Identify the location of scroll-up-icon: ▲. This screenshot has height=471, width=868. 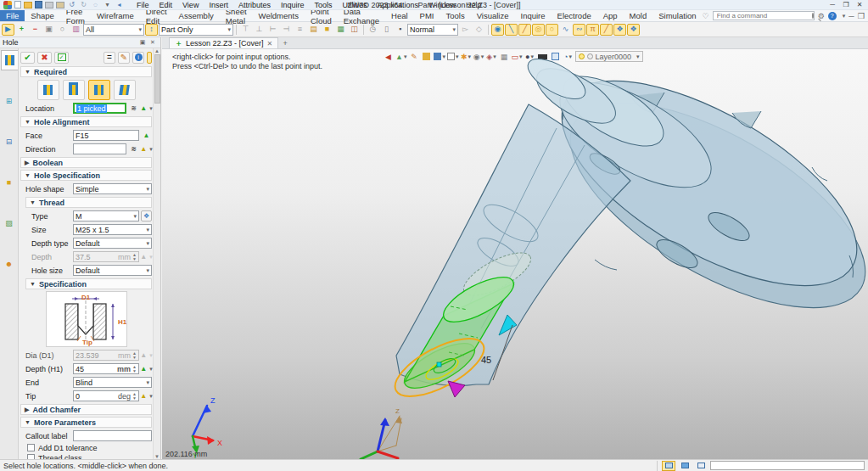
(157, 51).